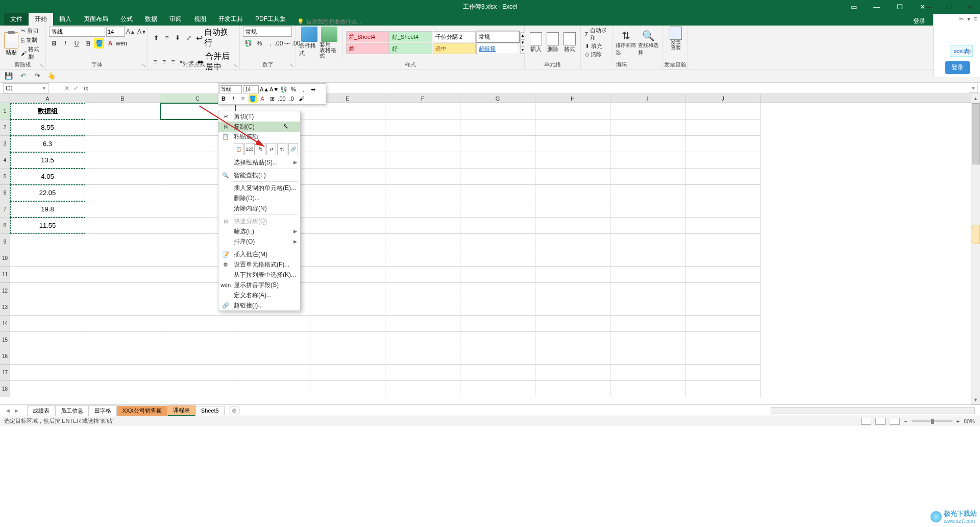 This screenshot has height=527, width=980. What do you see at coordinates (866, 421) in the screenshot?
I see `normal-view-icon` at bounding box center [866, 421].